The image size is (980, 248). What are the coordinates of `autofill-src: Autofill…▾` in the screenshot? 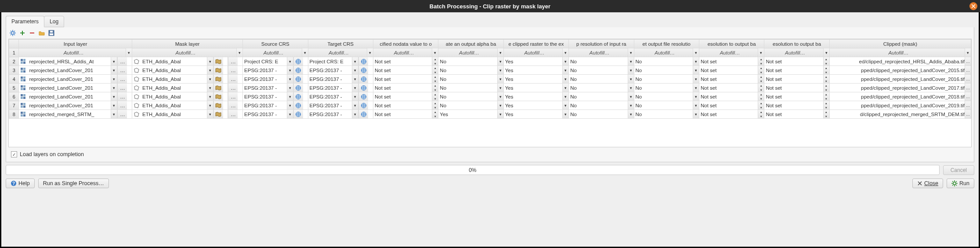 It's located at (275, 53).